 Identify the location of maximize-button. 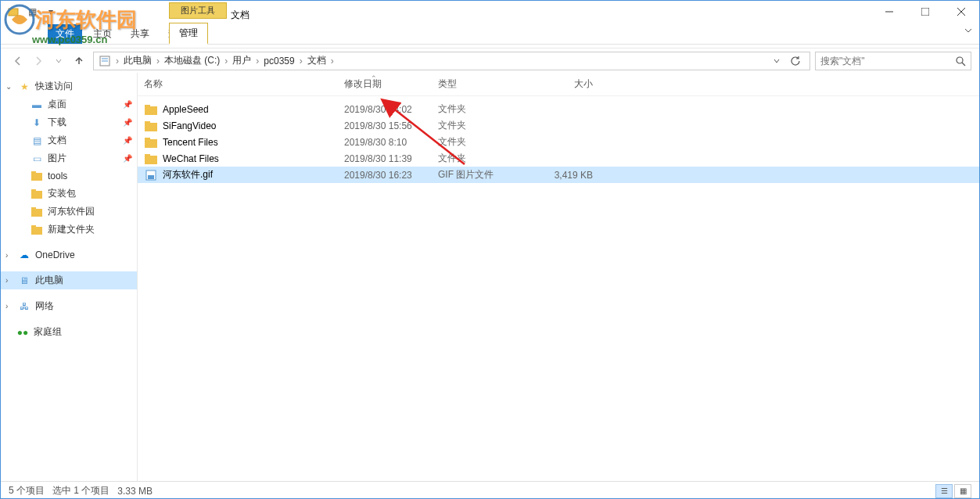
(925, 12).